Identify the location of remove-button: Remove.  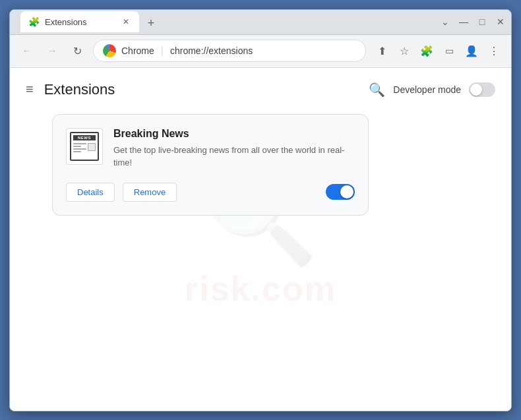
(150, 193).